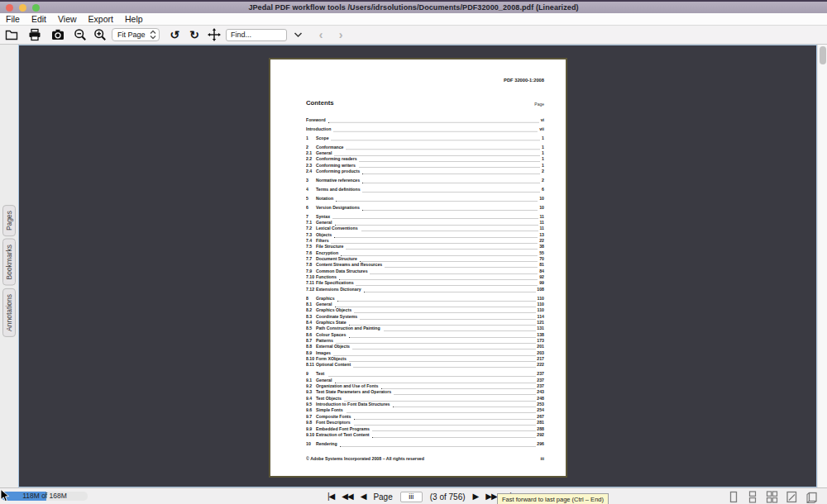  What do you see at coordinates (311, 159) in the screenshot?
I see `toc-entry-number: 2.2` at bounding box center [311, 159].